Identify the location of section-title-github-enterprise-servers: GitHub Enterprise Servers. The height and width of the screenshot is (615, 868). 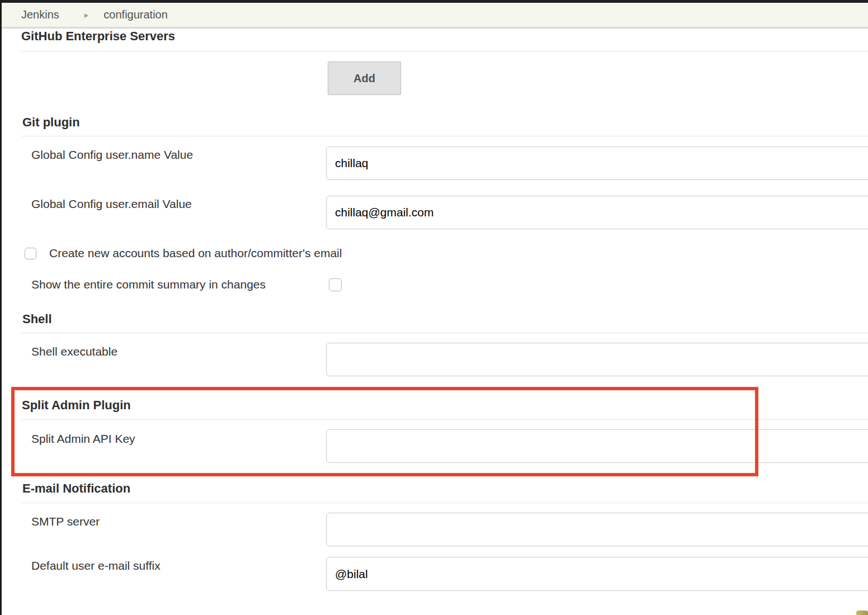
(98, 36).